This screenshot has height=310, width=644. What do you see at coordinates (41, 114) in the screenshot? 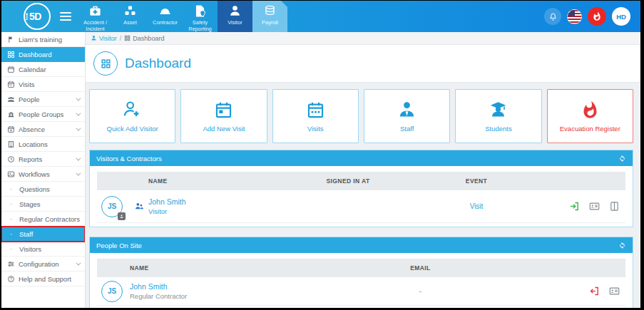
I see `sidebar-item-label: People Groups` at bounding box center [41, 114].